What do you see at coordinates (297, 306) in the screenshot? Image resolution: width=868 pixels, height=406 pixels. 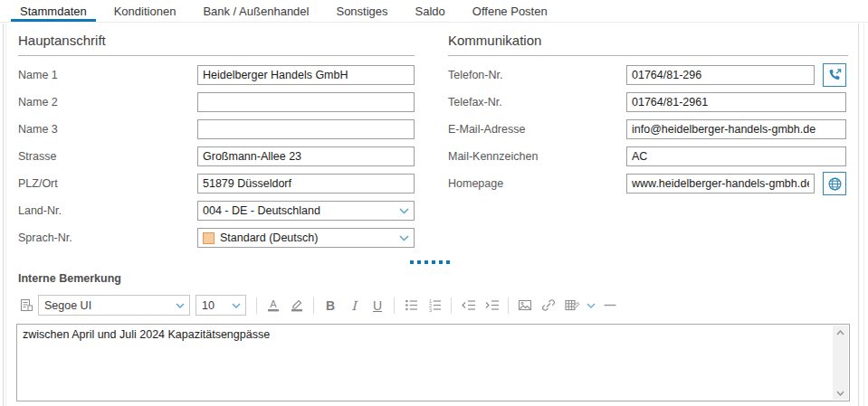 I see `highlight-color-button` at bounding box center [297, 306].